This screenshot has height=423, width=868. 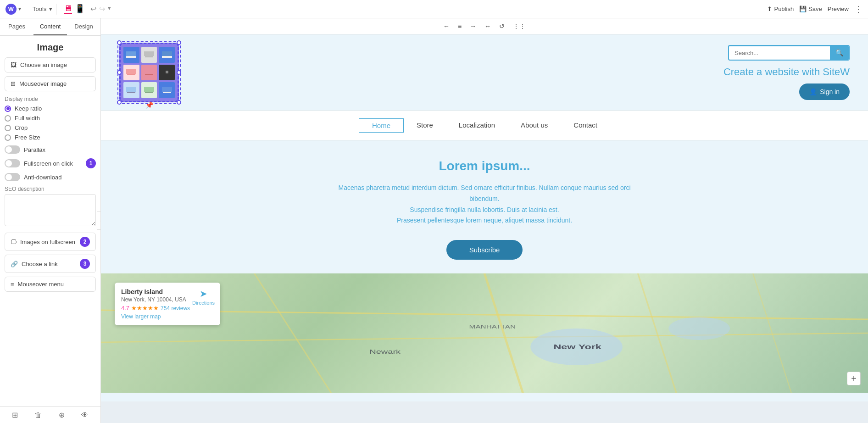 I want to click on more-options-button: ⋮, so click(x=858, y=9).